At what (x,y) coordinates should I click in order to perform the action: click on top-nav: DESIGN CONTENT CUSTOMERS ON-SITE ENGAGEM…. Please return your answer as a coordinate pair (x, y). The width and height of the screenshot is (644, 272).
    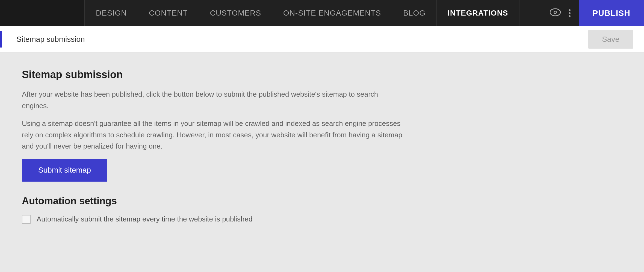
    Looking at the image, I should click on (322, 13).